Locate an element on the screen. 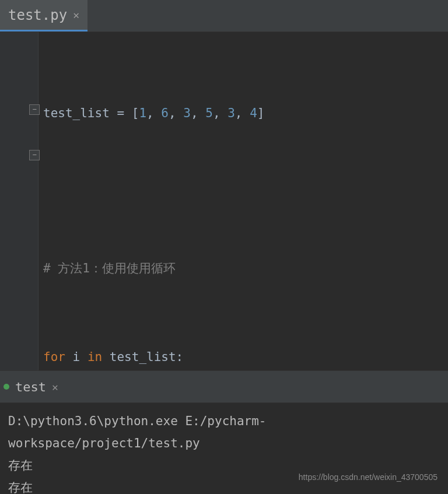 This screenshot has height=494, width=448. console-line: D:\python3.6\python.exe E:/pycharm-works… is located at coordinates (224, 432).